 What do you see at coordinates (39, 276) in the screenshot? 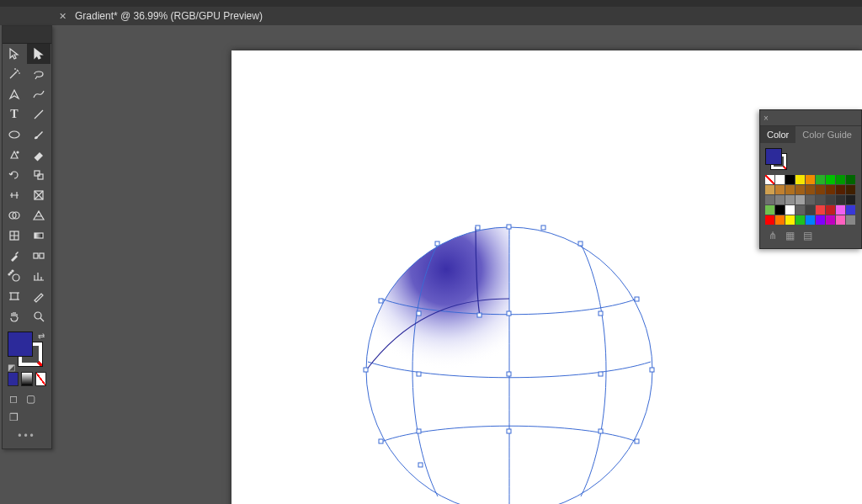
I see `column-graph-tool` at bounding box center [39, 276].